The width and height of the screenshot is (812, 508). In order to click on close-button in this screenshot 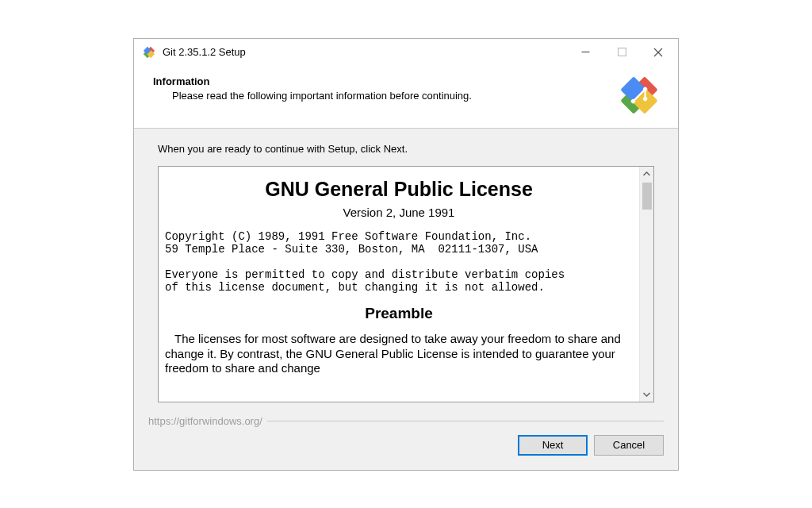, I will do `click(658, 52)`.